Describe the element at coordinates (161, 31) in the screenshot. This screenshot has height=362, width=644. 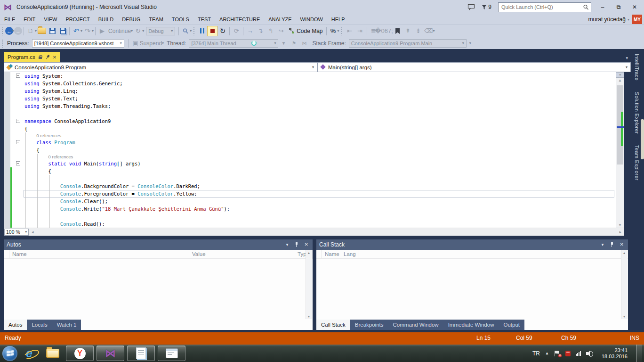
I see `debug-target-select: Debug▾` at that location.